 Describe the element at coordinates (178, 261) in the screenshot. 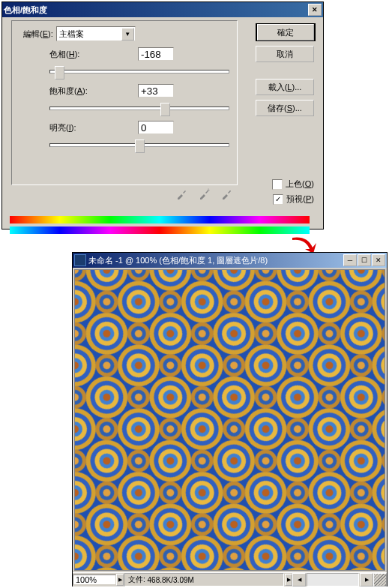

I see `image-title: 未命名 -1 @ 100% (色相/飽和度 1, 圖層遮色片/8)` at that location.